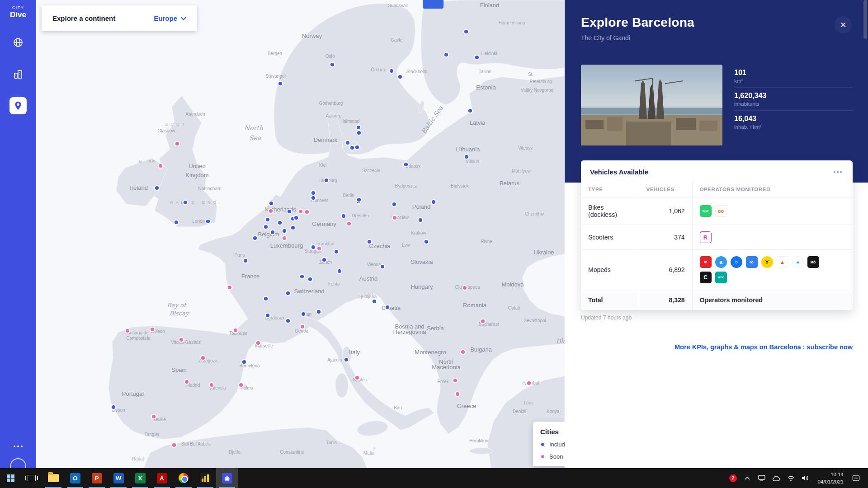 This screenshot has width=868, height=488. What do you see at coordinates (865, 19) in the screenshot?
I see `panel-scrollbar` at bounding box center [865, 19].